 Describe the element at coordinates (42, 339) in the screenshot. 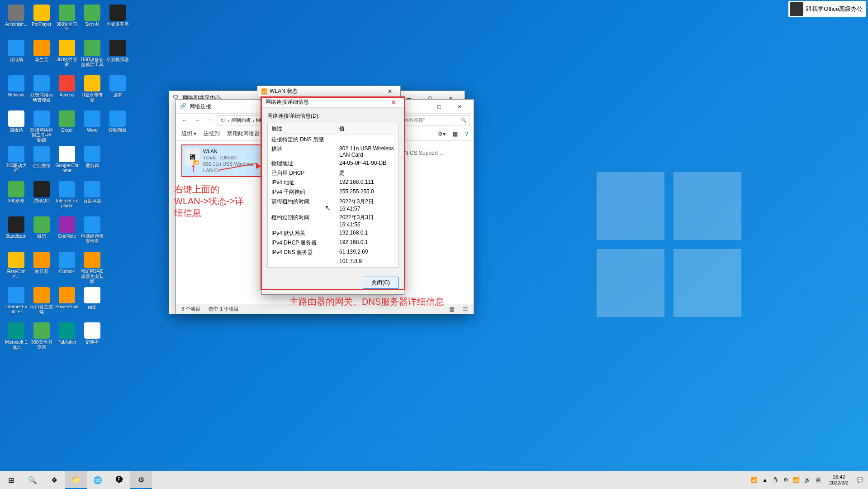

I see `desktop-icon: 360安全浏览器` at that location.